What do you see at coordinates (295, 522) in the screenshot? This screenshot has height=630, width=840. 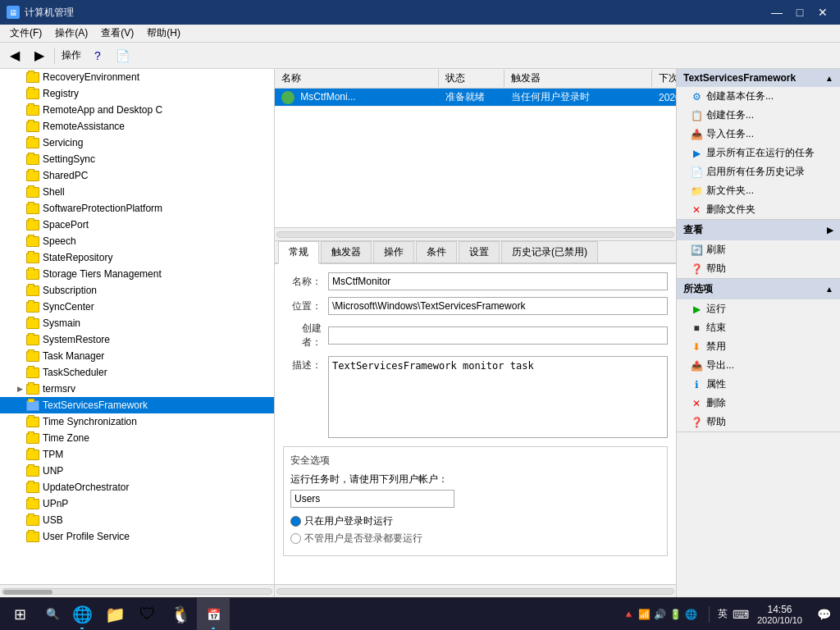 I see `radio-btn-login` at bounding box center [295, 522].